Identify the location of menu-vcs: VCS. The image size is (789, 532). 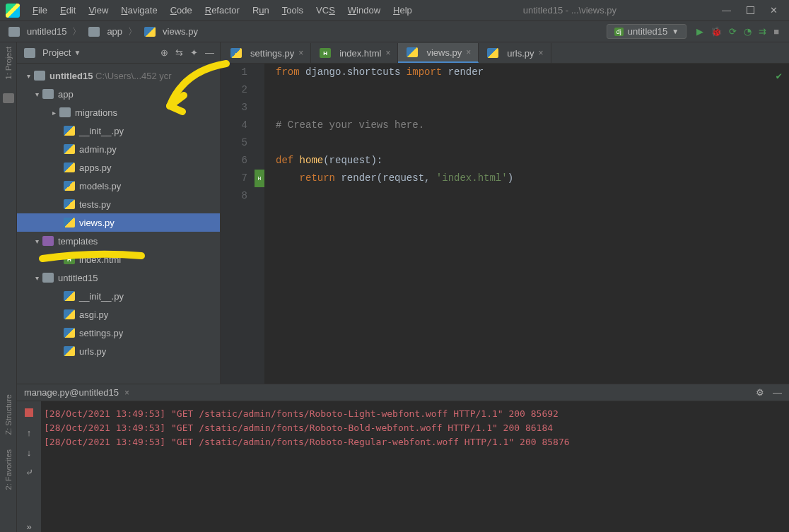
(325, 10).